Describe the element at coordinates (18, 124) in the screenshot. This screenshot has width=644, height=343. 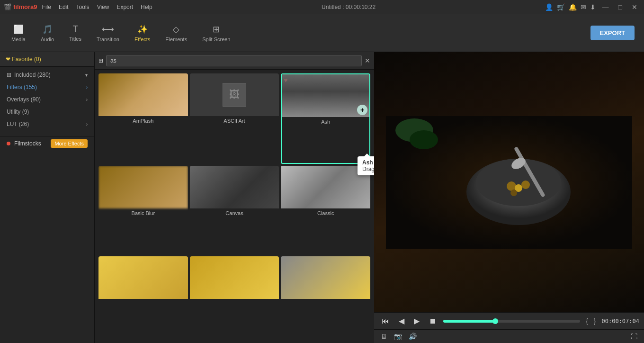
I see `lut-label: LUT (26)` at that location.